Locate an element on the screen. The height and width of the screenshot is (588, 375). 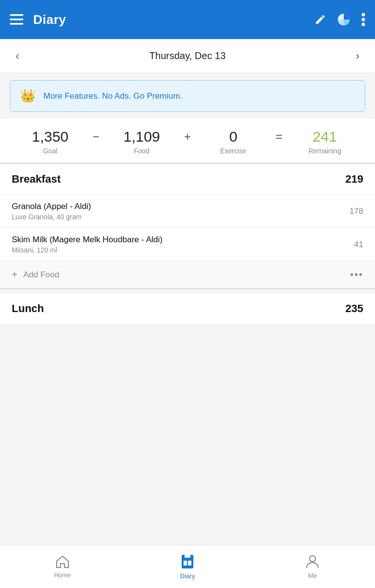
lunch-calories: 235 is located at coordinates (354, 309).